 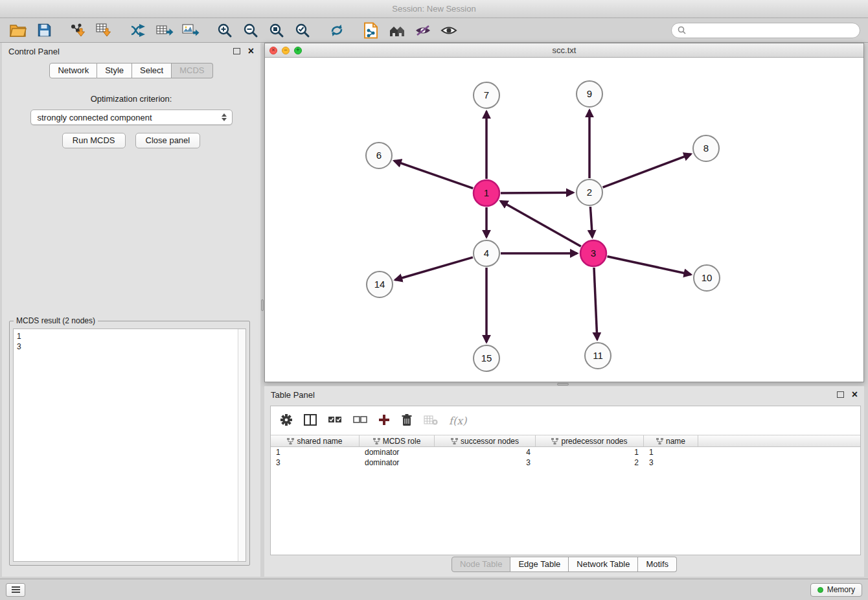 What do you see at coordinates (565, 463) in the screenshot?
I see `table-row: 3dominator323` at bounding box center [565, 463].